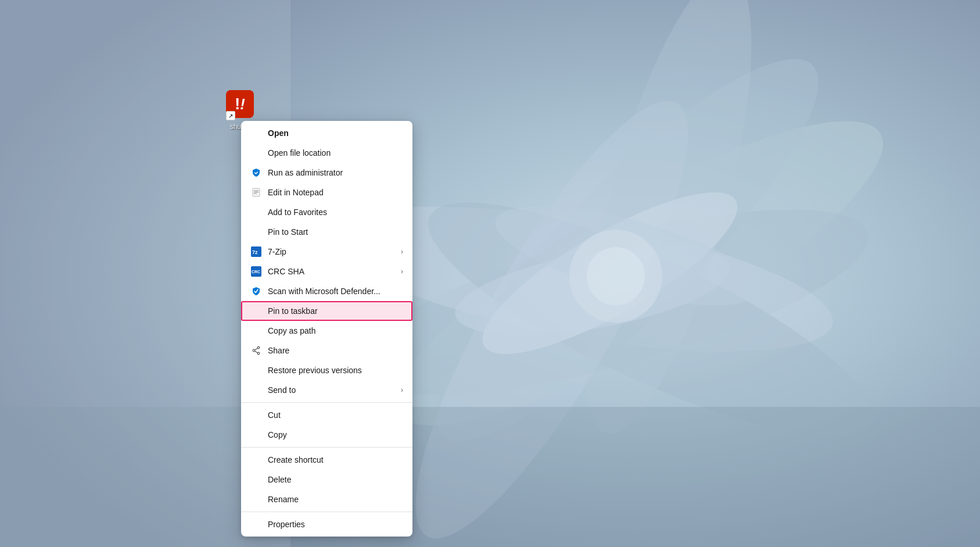  Describe the element at coordinates (336, 173) in the screenshot. I see `run-as-admin-label: Run as administrator` at that location.